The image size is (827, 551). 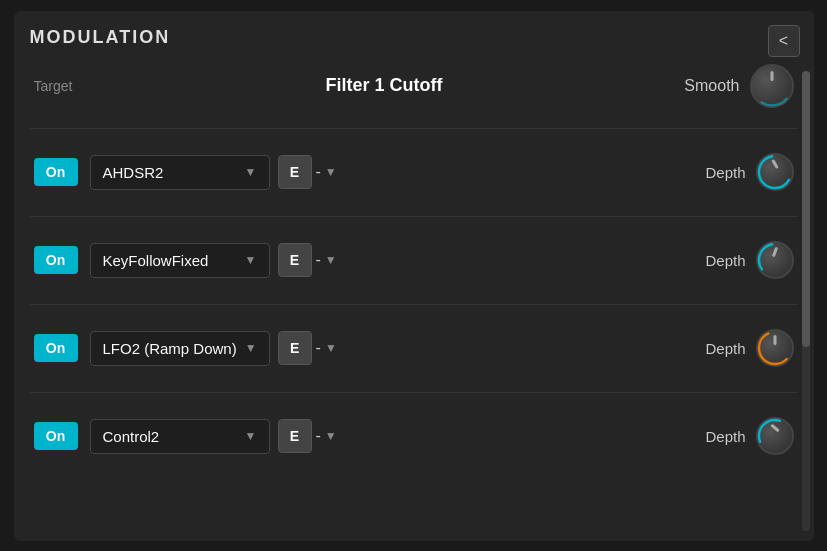 I want to click on modulation-row-1: On AHDSR2 ▼ E - ▼ Depth, so click(x=414, y=172).